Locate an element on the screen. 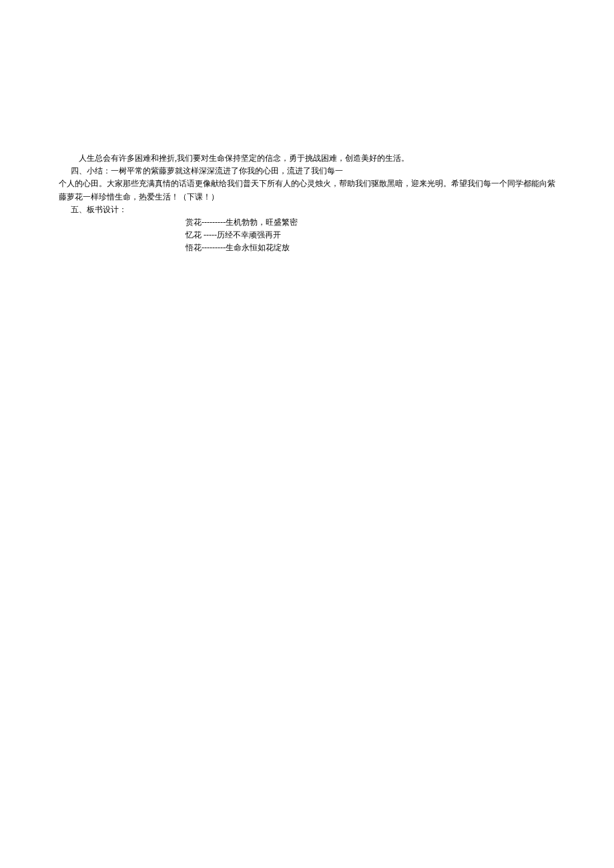  board-design-block: 赏花---------生机勃勃，旺盛繁密 忆花 -----历经不幸顽强再开 悟花… is located at coordinates (307, 236).